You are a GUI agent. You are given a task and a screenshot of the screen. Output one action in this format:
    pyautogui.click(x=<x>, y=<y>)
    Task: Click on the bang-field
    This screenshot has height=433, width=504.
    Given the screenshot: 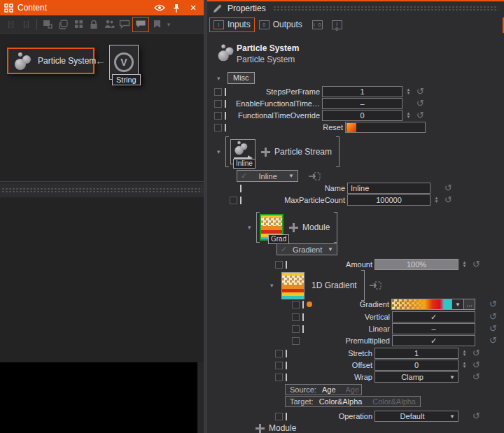 What is the action you would take?
    pyautogui.click(x=385, y=127)
    